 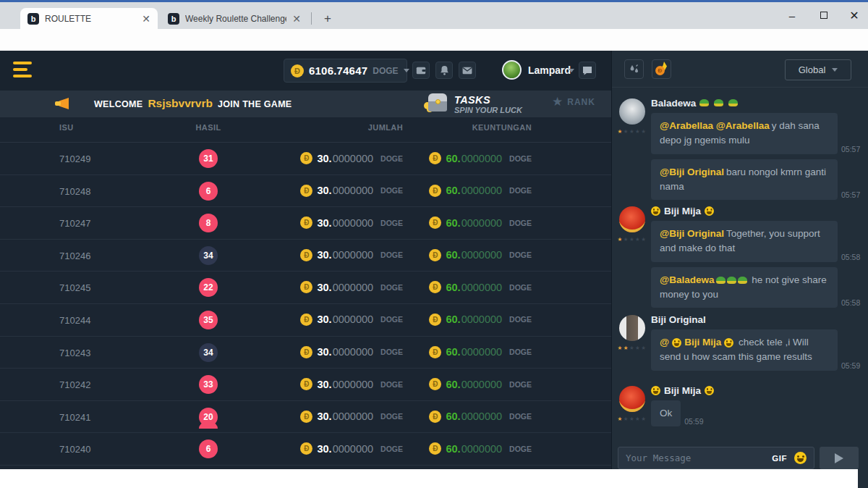 I want to click on mention: @Biji Mija, so click(x=697, y=342).